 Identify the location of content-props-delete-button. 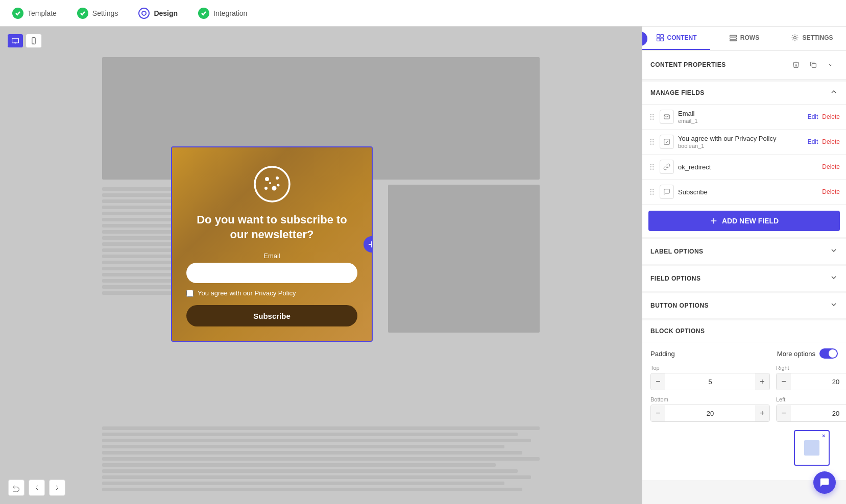
(796, 65).